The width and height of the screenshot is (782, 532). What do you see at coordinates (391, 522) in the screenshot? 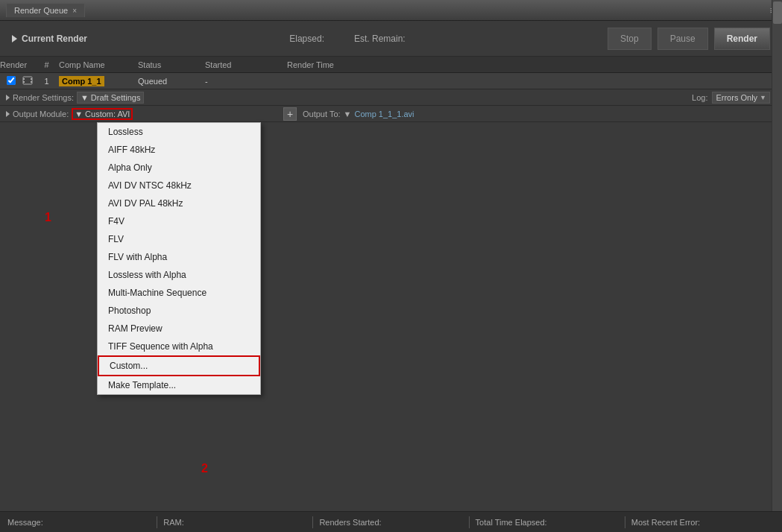
I see `status-bar: Message: RAM: Renders Started: Total Tim…` at bounding box center [391, 522].